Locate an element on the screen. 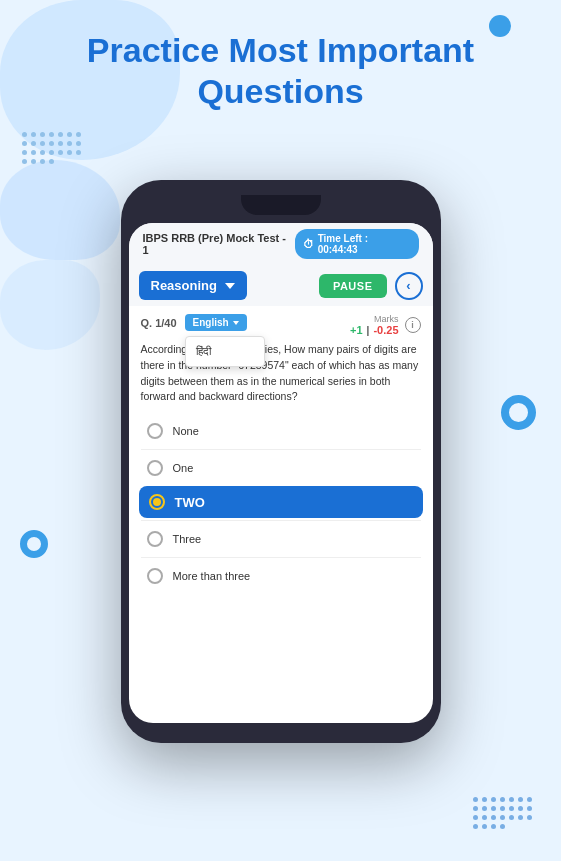 The width and height of the screenshot is (561, 861). back-icon: ‹ is located at coordinates (408, 286).